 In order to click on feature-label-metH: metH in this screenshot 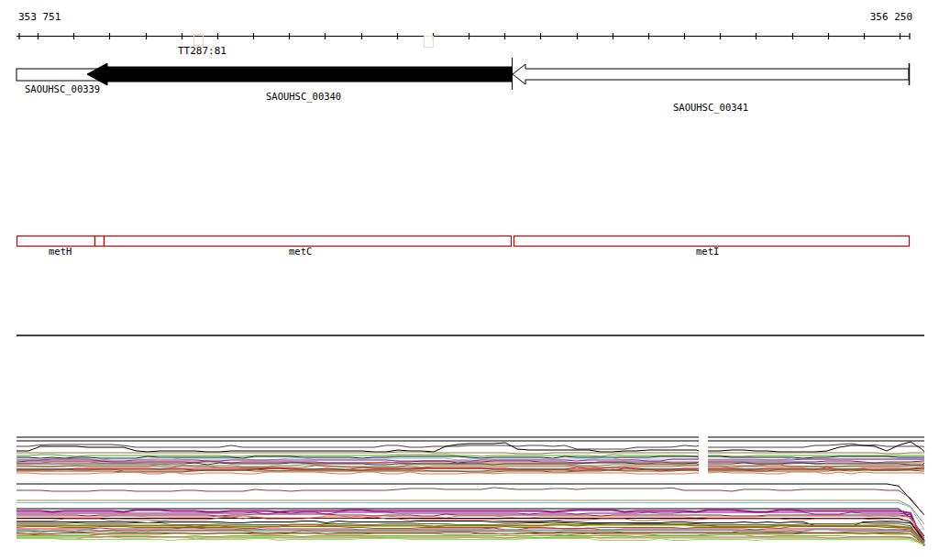, I will do `click(61, 251)`.